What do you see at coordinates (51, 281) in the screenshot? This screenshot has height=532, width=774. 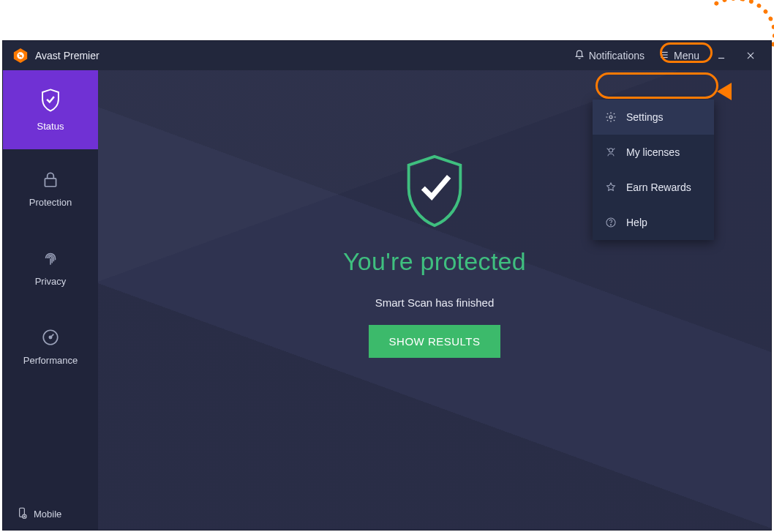 I see `sidebar-item-label: Privacy` at bounding box center [51, 281].